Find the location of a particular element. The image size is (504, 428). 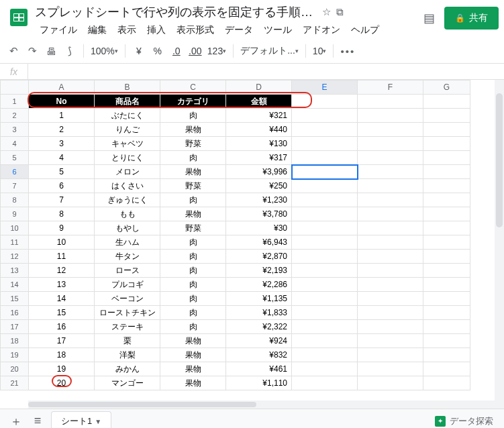

col-header-C: C is located at coordinates (193, 87).